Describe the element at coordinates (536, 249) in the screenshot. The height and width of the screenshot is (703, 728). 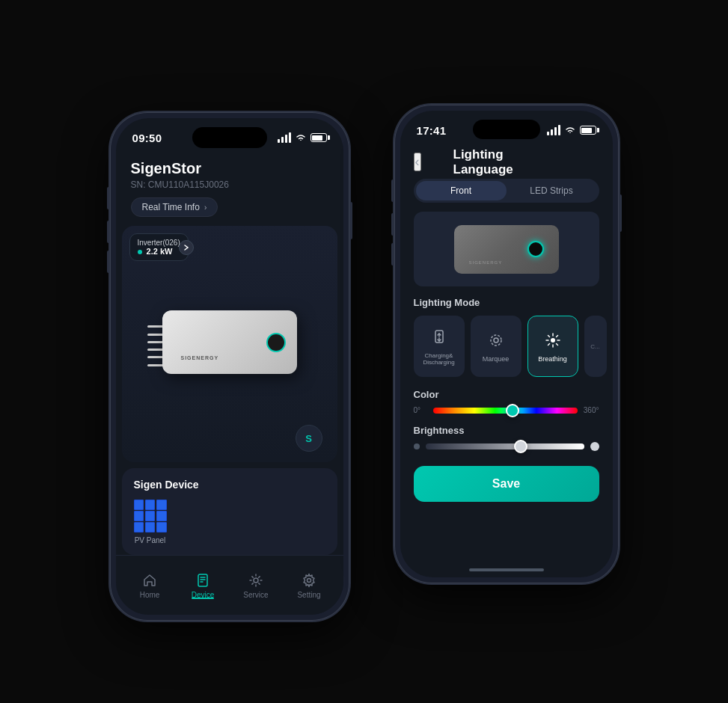
I see `preview-led` at that location.